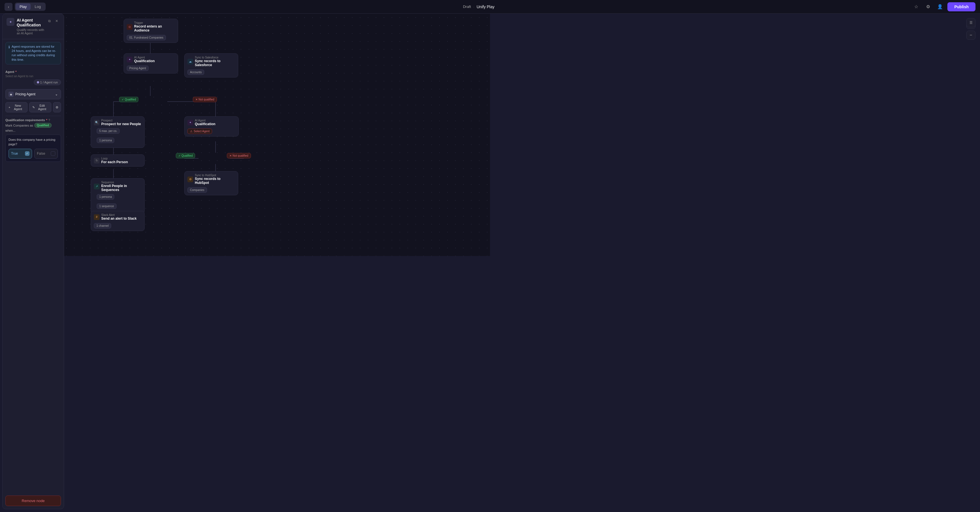 This screenshot has width=980, height=512. What do you see at coordinates (118, 138) in the screenshot?
I see `prospect-tag-row: 5 max. per co. 1 persona` at bounding box center [118, 138].